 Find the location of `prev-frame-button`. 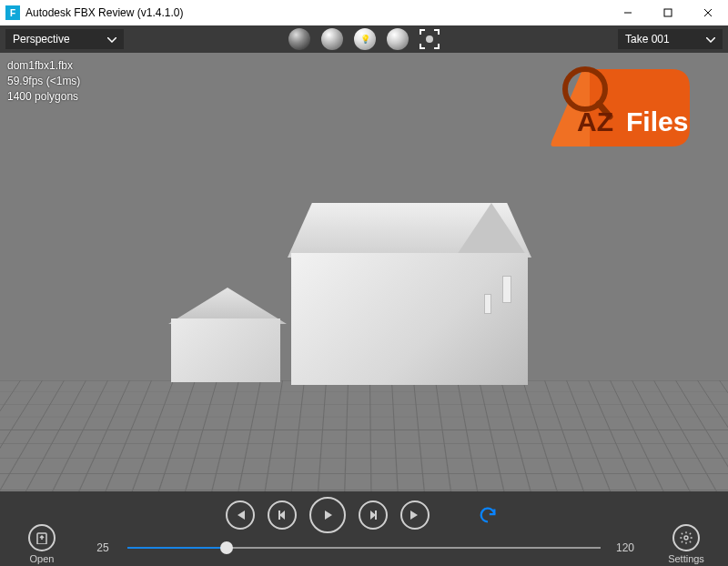

prev-frame-button is located at coordinates (282, 515).